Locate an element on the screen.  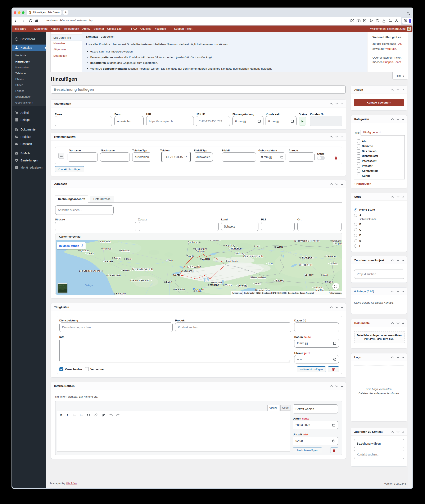
svg-text: Les Sables-d'Olonne is located at coordinates (90, 271).